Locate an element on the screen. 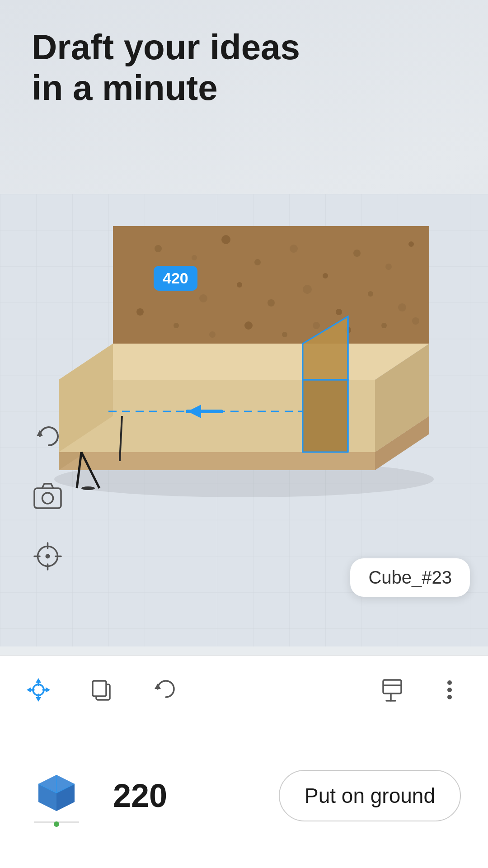  camera-button is located at coordinates (47, 495).